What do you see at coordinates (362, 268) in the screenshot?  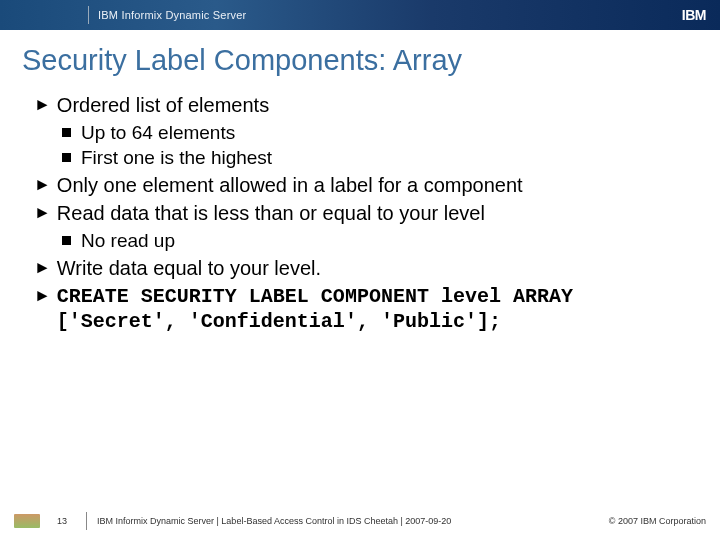 I see `bullet-write-data: ► Write data equal to your level.` at bounding box center [362, 268].